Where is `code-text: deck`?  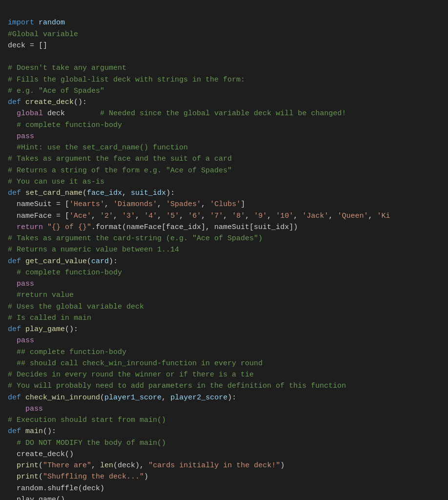
code-text: deck is located at coordinates (71, 113).